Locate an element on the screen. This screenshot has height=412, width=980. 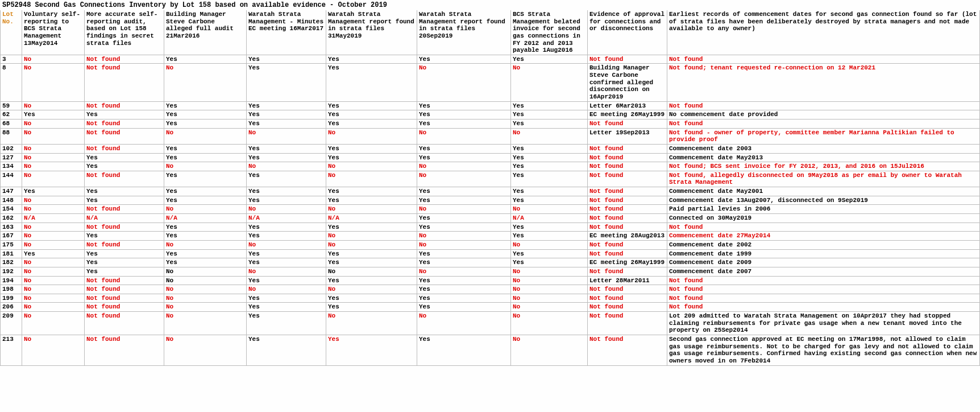
table-row: 102NoNot foundYesYesYesYesYesNot foundCo… is located at coordinates (490, 149).